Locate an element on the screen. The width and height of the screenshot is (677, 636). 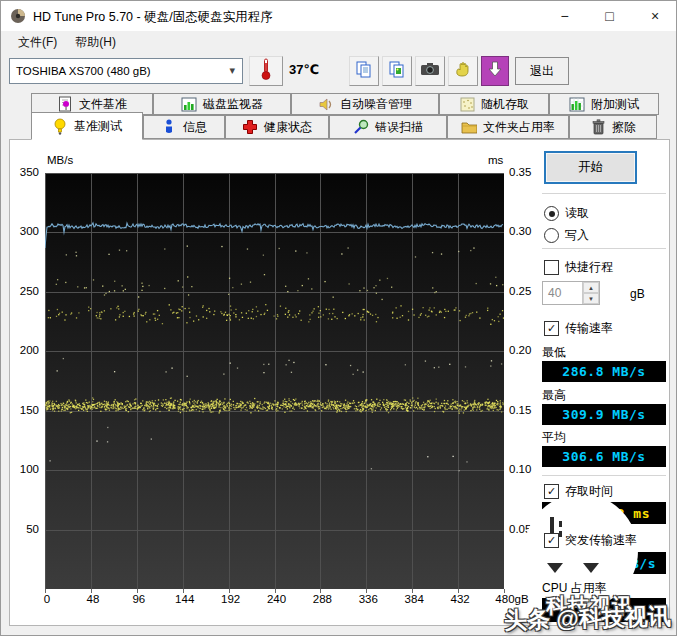
tab-folder-usage: 文件夹占用率 is located at coordinates (508, 127).